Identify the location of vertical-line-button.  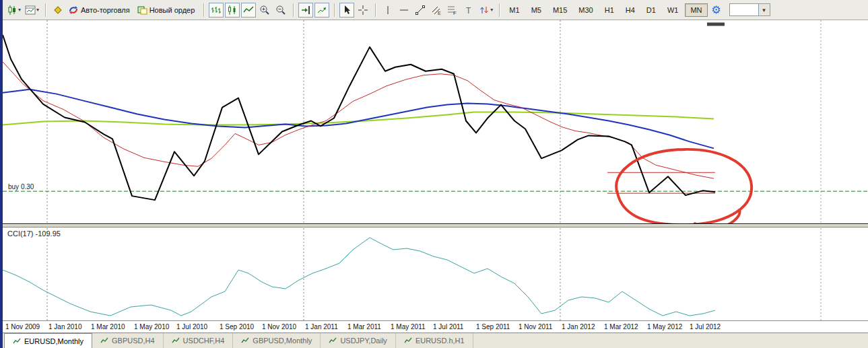
(388, 10).